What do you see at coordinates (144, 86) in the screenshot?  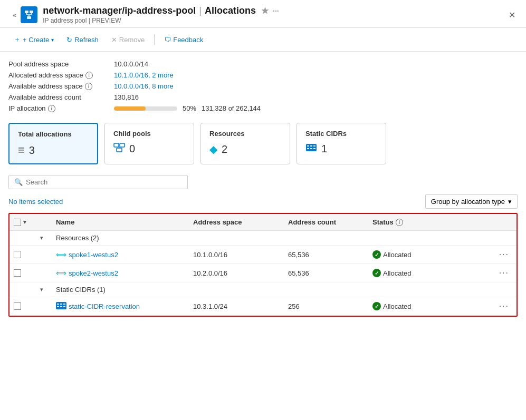 I see `available-address-link: 10.0.0.0/16, 8 more` at bounding box center [144, 86].